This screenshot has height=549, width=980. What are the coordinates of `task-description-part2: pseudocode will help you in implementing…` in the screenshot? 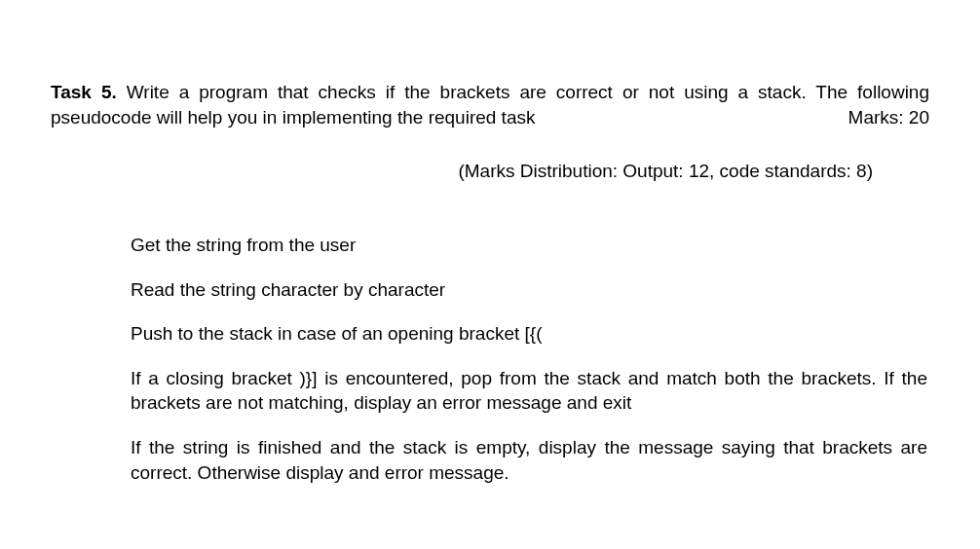 It's located at (292, 118).